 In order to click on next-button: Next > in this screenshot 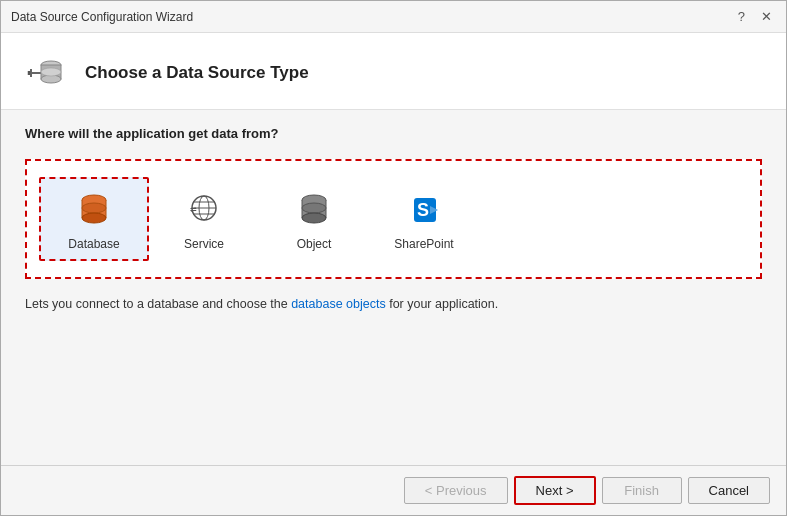, I will do `click(555, 490)`.